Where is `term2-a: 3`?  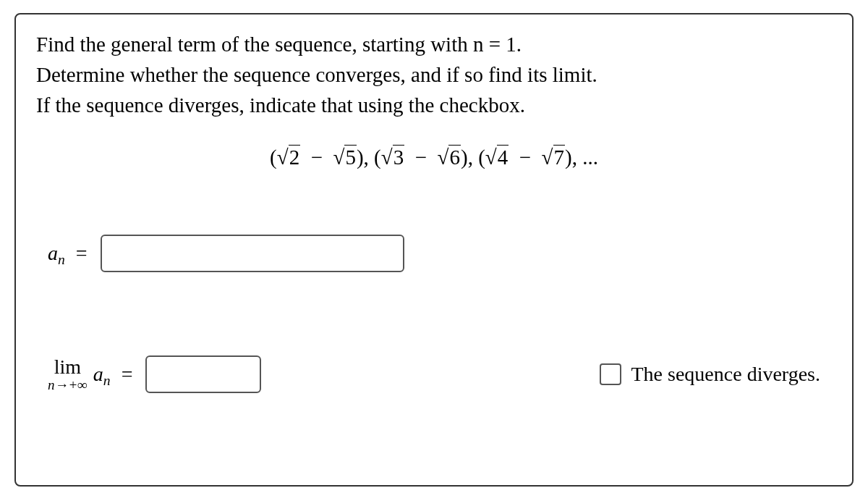 term2-a: 3 is located at coordinates (399, 157).